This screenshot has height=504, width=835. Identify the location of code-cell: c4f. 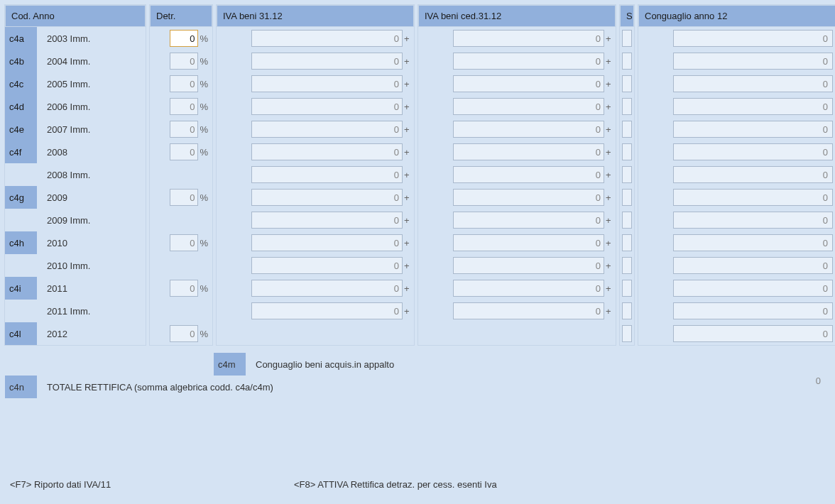
(21, 152).